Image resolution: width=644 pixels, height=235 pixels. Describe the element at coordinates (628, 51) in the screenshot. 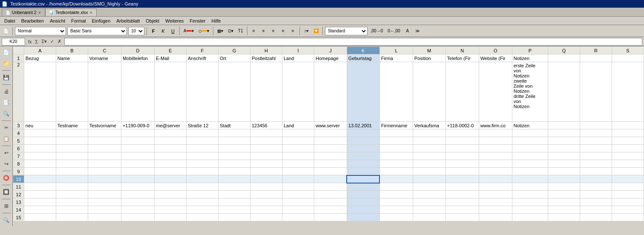

I see `col-header-S: S` at that location.